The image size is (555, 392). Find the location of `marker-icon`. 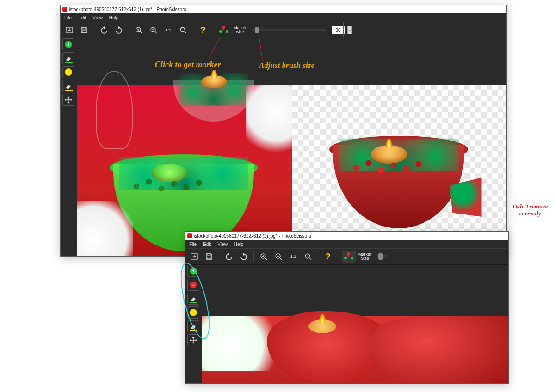

marker-icon is located at coordinates (349, 257).